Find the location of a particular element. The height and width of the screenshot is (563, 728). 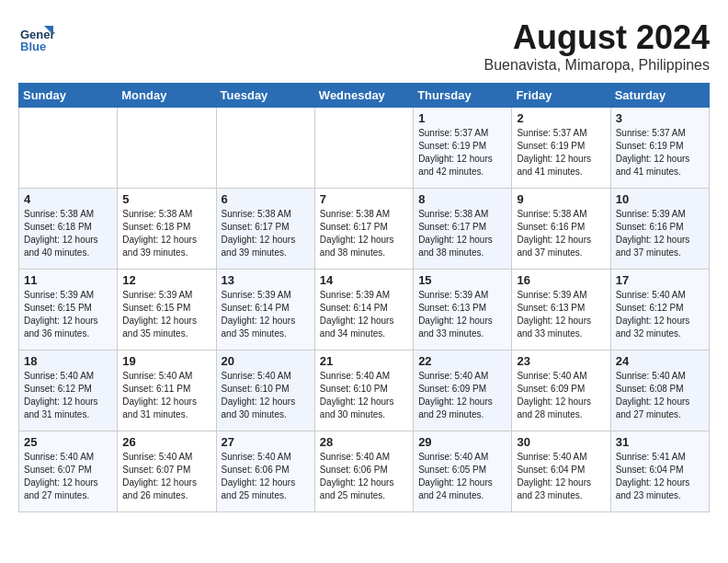

location: Buenavista, Mimaropa, Philippines is located at coordinates (597, 65).